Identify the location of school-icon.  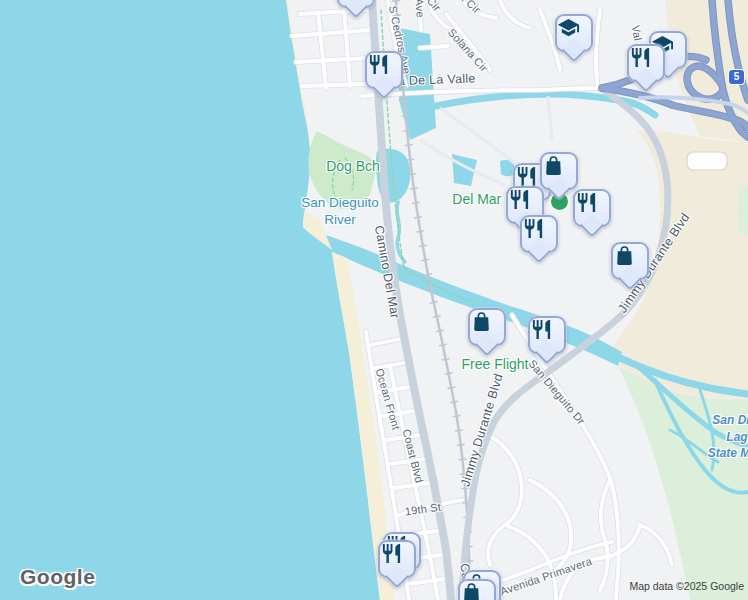
(568, 28).